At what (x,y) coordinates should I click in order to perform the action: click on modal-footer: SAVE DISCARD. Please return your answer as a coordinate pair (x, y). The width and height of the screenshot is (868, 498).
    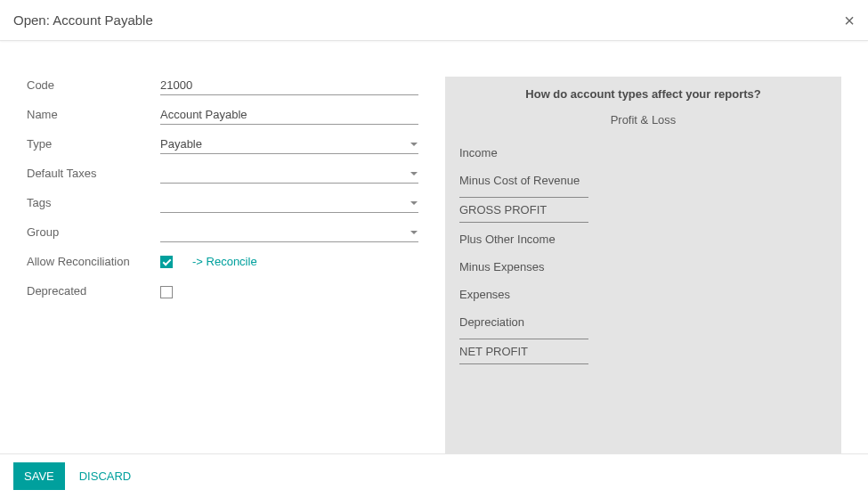
    Looking at the image, I should click on (434, 476).